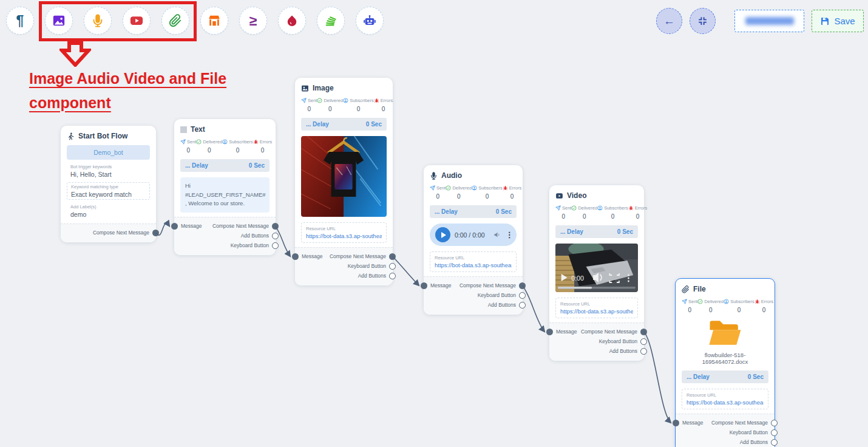  What do you see at coordinates (253, 21) in the screenshot?
I see `condition-component-button: ≥` at bounding box center [253, 21].